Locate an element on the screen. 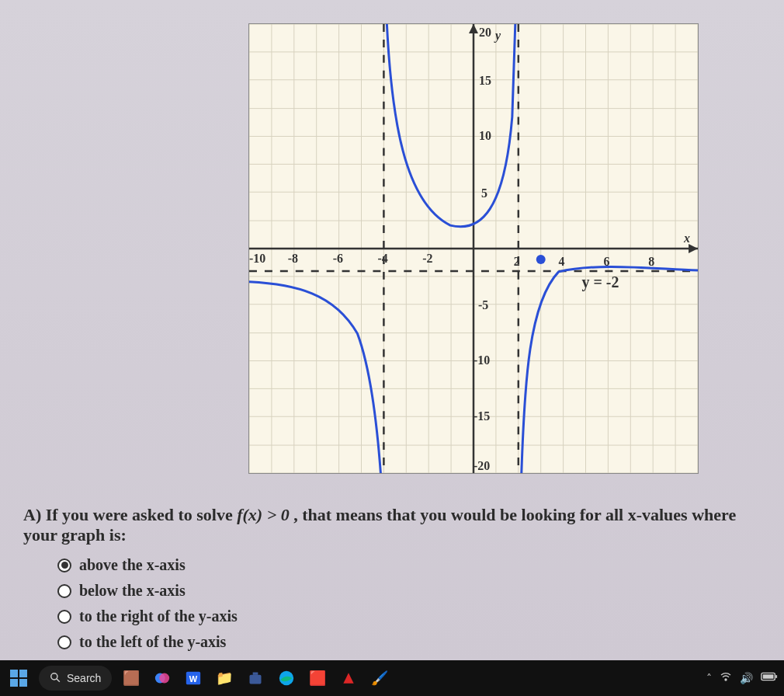 Image resolution: width=784 pixels, height=696 pixels. svg-text: -4 is located at coordinates (382, 258).